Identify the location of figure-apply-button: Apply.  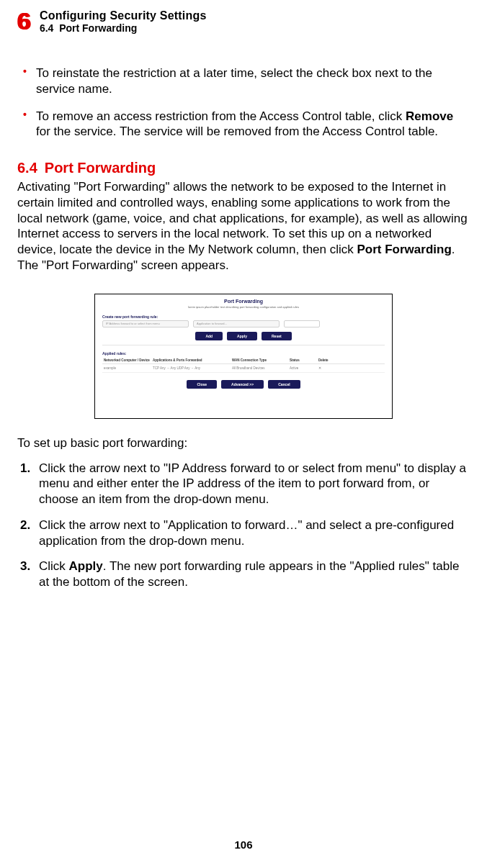
(242, 336).